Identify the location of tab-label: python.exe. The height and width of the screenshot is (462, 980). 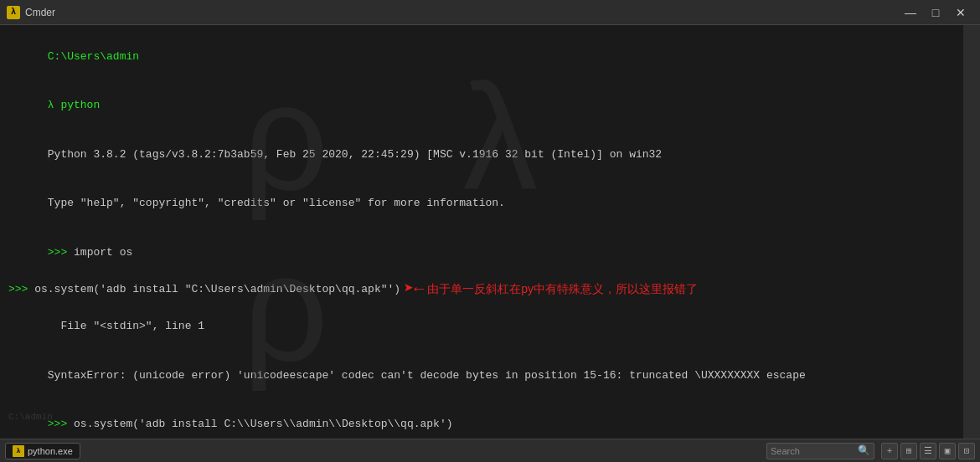
(50, 451).